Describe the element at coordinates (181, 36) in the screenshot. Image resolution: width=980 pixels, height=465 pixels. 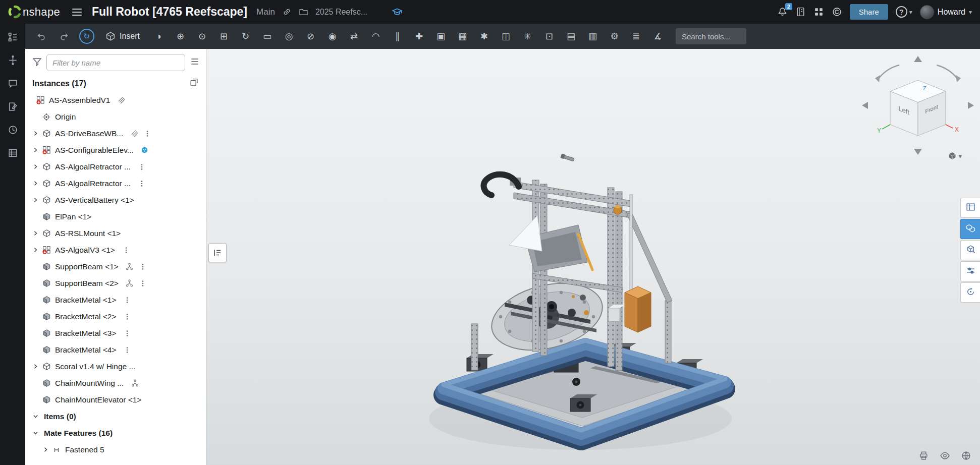
I see `fasten-tool-button: ⊕` at that location.